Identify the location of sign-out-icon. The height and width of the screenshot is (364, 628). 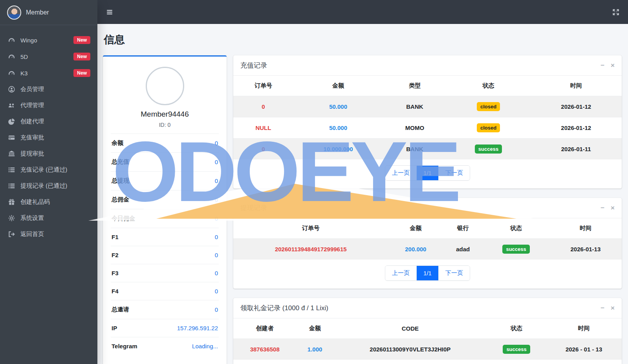
(11, 234).